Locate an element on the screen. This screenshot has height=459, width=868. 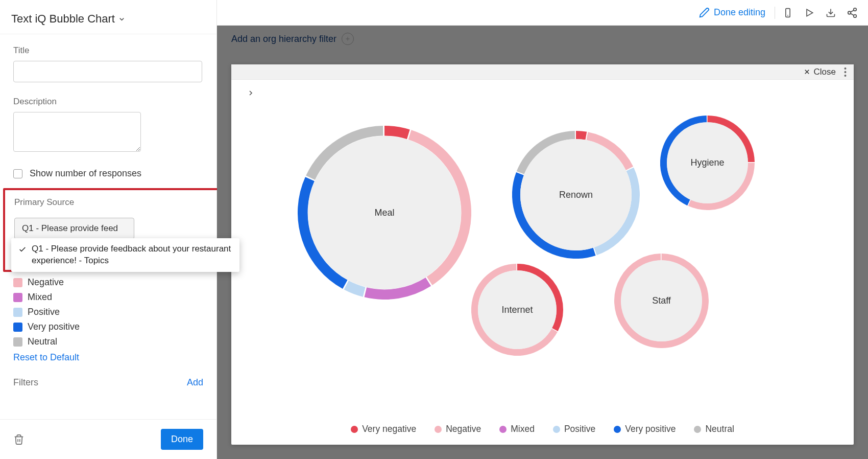
kebab-icon is located at coordinates (846, 72).